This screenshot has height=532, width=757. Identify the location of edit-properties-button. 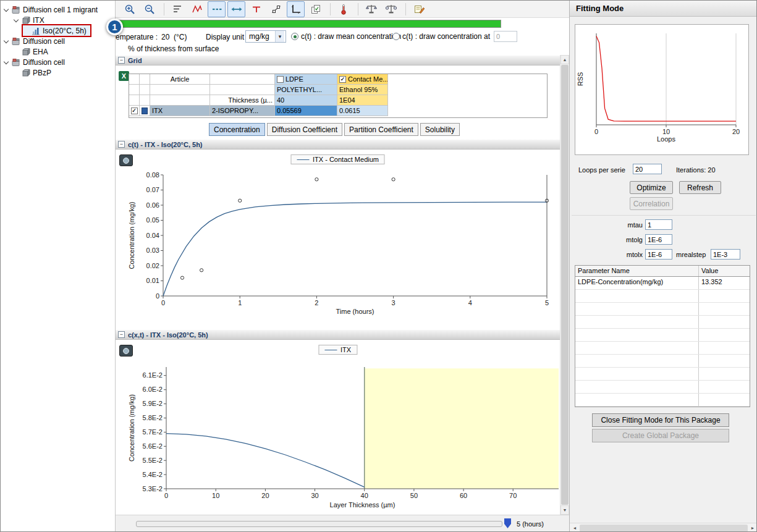
(419, 9).